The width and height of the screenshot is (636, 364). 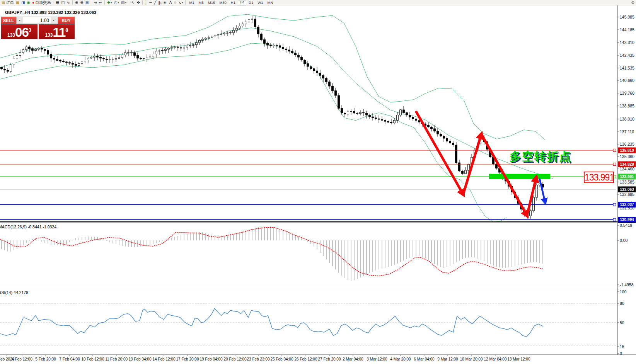 I want to click on tile-windows-icon: ⊞, so click(x=87, y=3).